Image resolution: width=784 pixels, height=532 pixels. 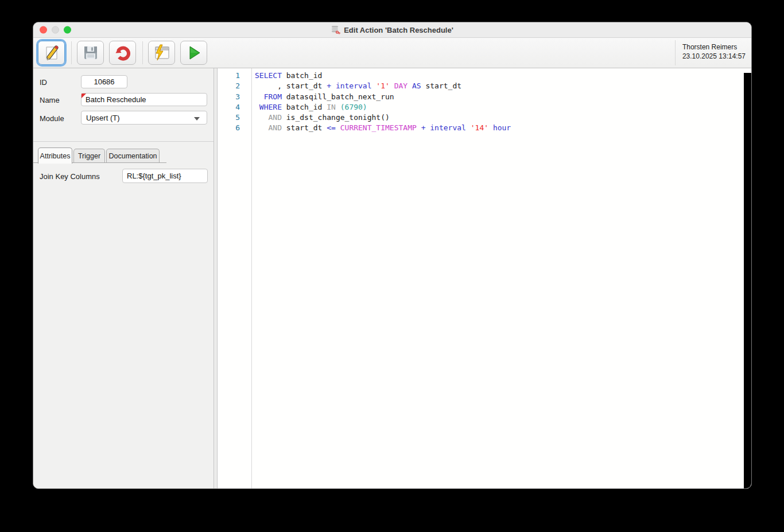 I want to click on code-token: WHERE, so click(x=271, y=107).